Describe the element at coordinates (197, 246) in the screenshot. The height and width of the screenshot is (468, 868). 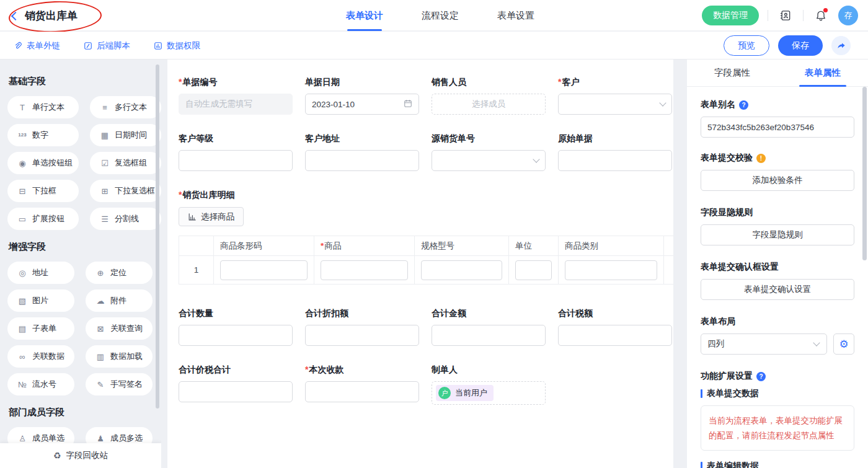
I see `row-index-header` at that location.